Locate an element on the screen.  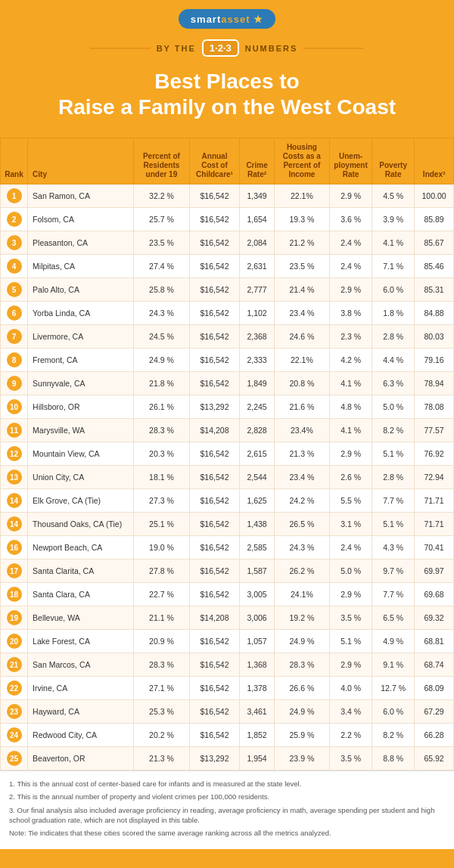
table-row: 20Lake Forest, CA20.9 %$16,5421,05724.9 … is located at coordinates (227, 641).